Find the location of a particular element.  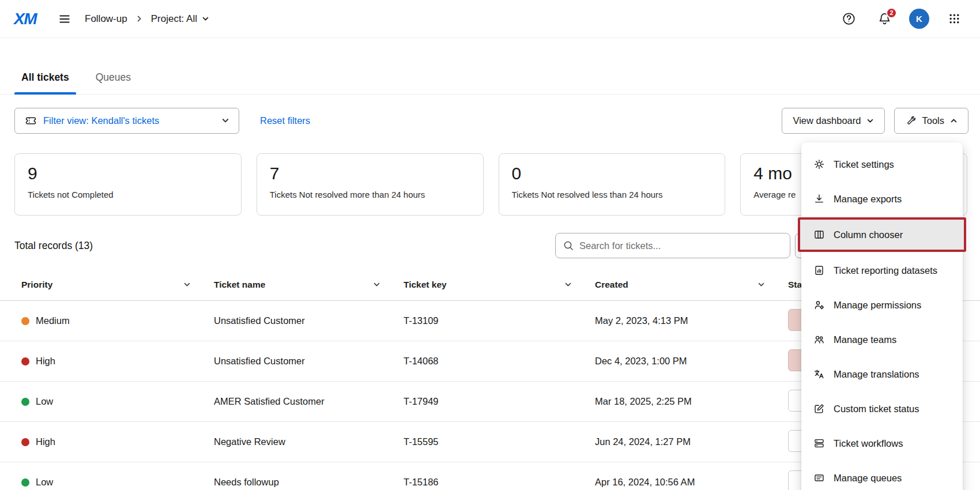

gear-icon is located at coordinates (819, 164).